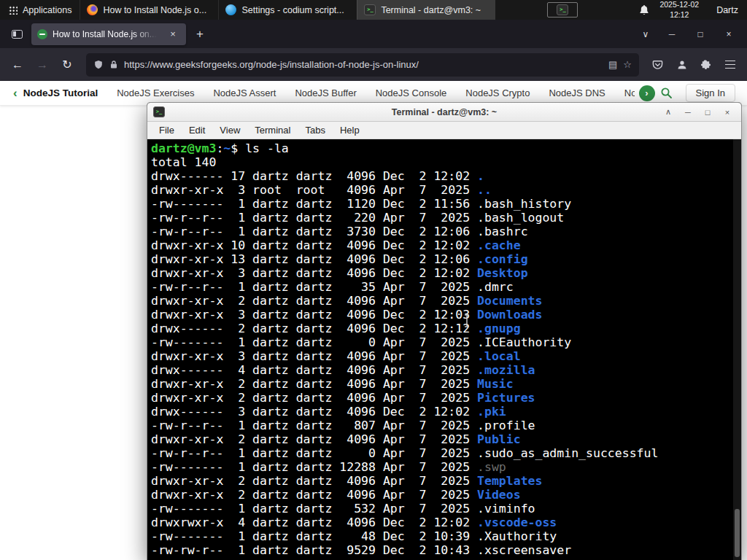 The image size is (747, 560). I want to click on nav-scroll-right-chevron-icon: ›, so click(647, 93).